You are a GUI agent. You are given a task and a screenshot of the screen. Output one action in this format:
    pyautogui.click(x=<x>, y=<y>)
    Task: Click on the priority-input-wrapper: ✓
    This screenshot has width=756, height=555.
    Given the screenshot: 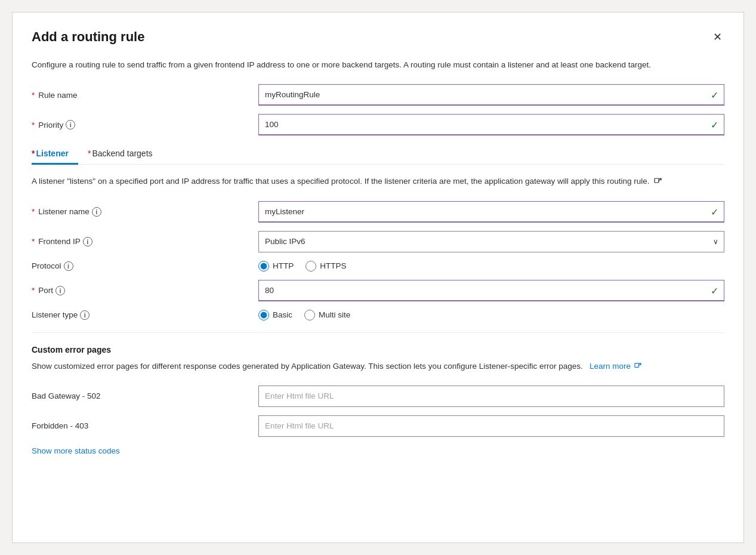 What is the action you would take?
    pyautogui.click(x=492, y=125)
    